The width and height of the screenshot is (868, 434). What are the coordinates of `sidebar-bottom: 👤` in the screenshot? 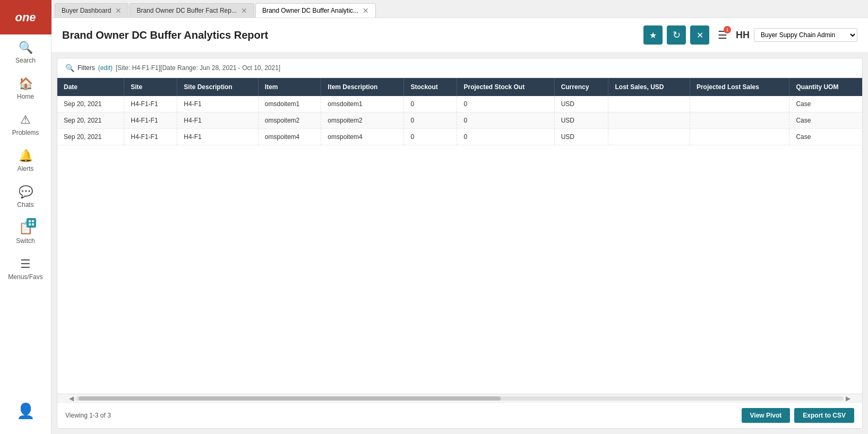 It's located at (25, 415).